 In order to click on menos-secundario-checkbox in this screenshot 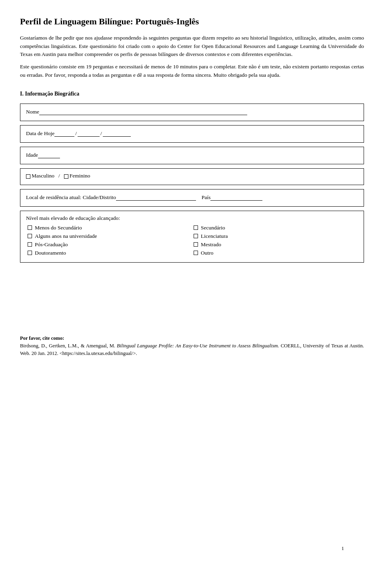, I will do `click(30, 228)`.